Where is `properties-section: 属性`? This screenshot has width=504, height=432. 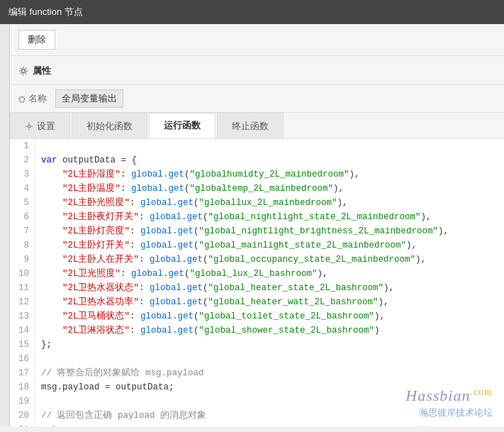
properties-section: 属性 is located at coordinates (257, 71).